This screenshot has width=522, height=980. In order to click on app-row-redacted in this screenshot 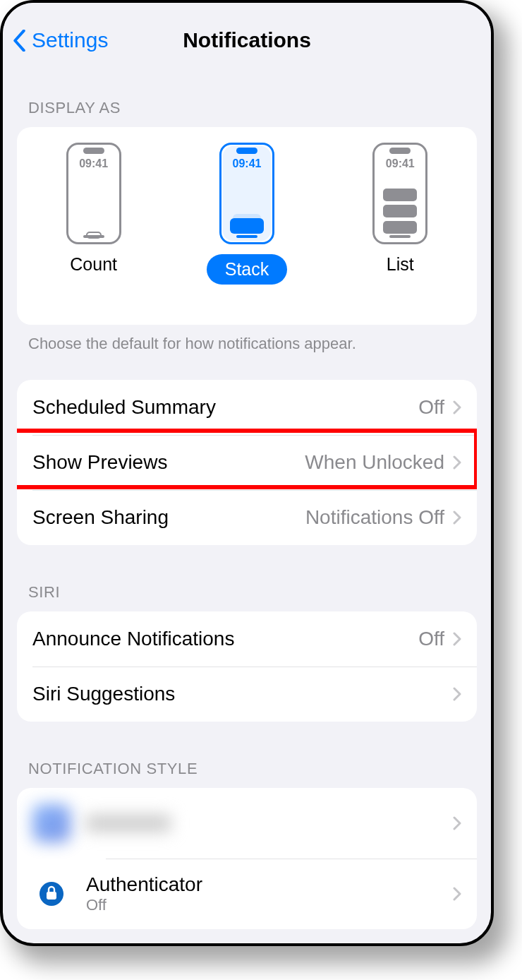, I will do `click(247, 823)`.